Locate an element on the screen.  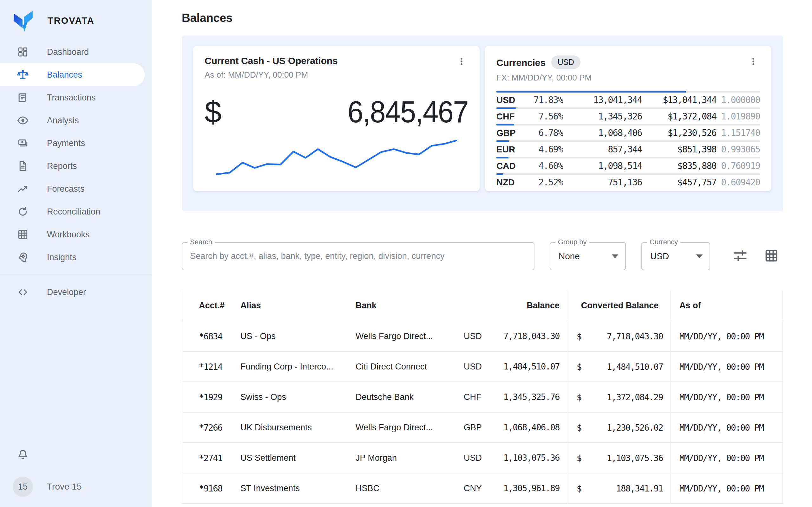
cell-acct: *1929 is located at coordinates (211, 397).